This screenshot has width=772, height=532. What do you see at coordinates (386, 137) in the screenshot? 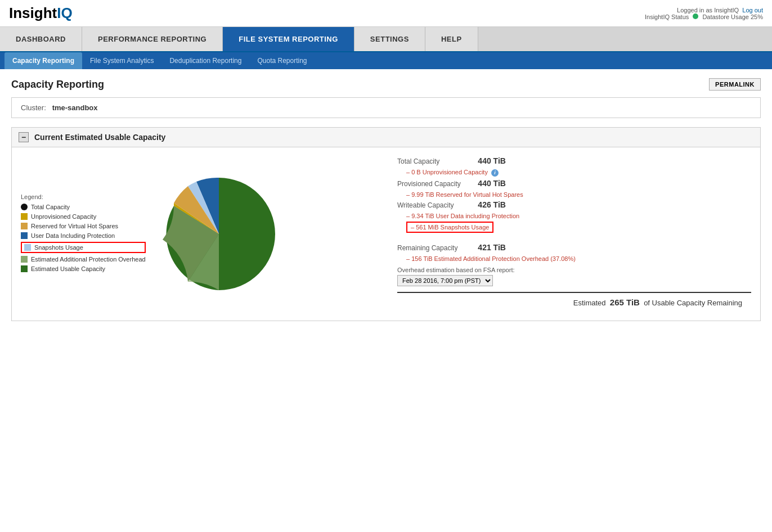
I see `section-header: − Current Estimated Usable Capacity` at bounding box center [386, 137].